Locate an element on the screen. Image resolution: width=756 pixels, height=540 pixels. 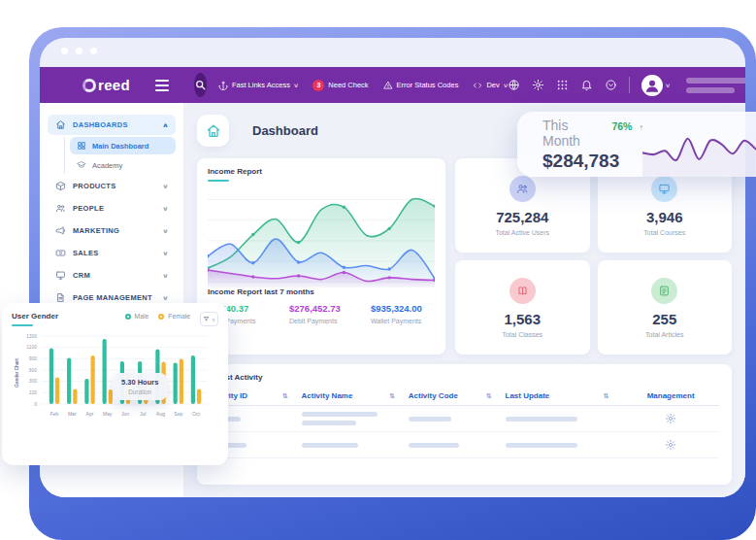
page-home-chip is located at coordinates (214, 130).